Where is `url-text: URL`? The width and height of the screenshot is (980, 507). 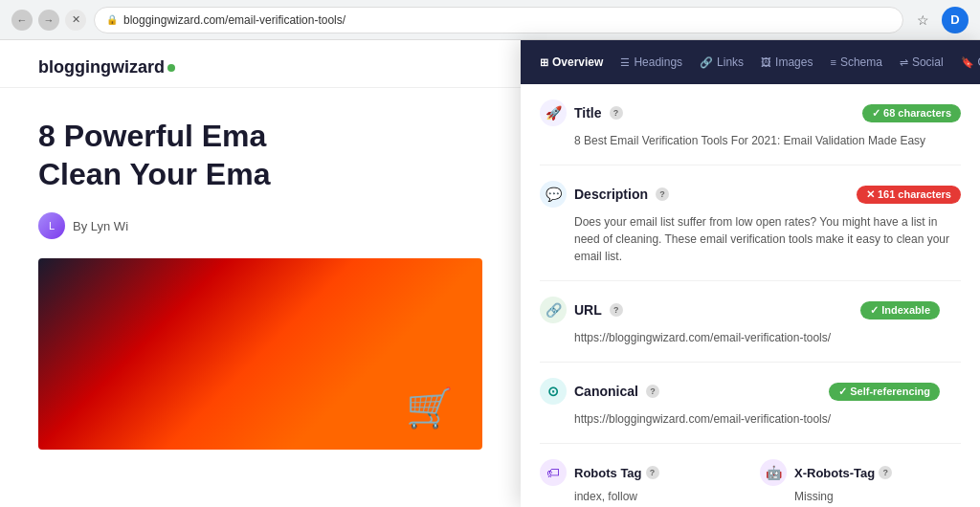
url-text: URL is located at coordinates (588, 310).